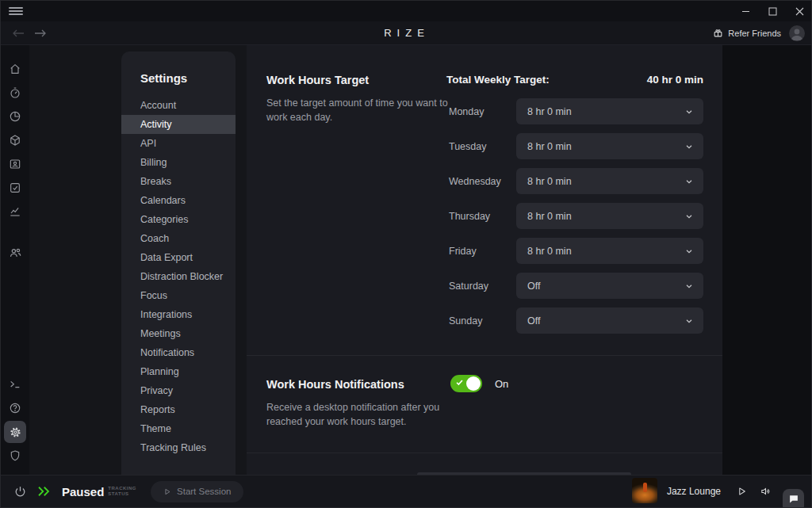  What do you see at coordinates (16, 11) in the screenshot?
I see `hamburger-menu-icon` at bounding box center [16, 11].